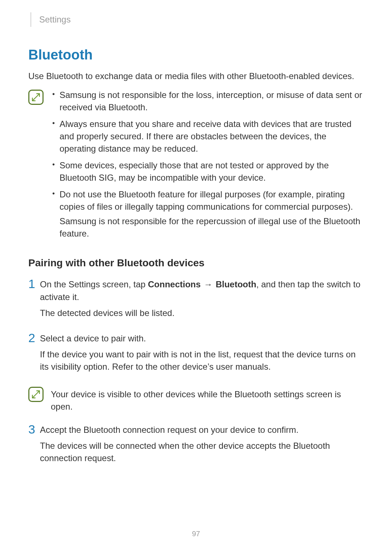 This screenshot has height=554, width=392. What do you see at coordinates (34, 429) in the screenshot?
I see `step-number: 3` at bounding box center [34, 429].